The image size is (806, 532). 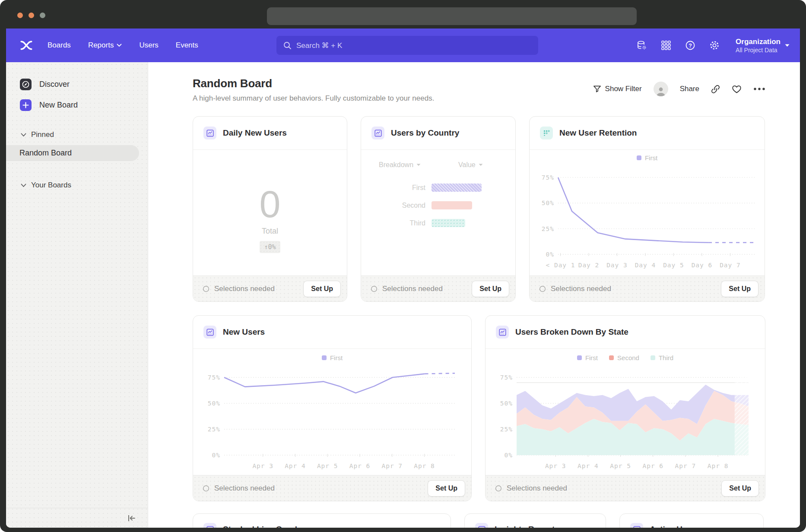 I want to click on show-filter-label: Show Filter, so click(x=624, y=89).